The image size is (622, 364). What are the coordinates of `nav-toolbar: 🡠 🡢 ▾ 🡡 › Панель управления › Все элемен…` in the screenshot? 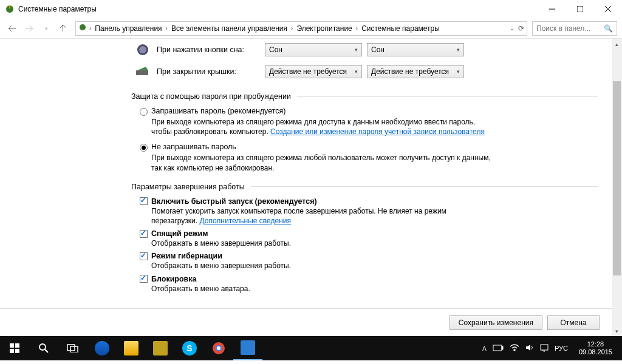 It's located at (311, 29).